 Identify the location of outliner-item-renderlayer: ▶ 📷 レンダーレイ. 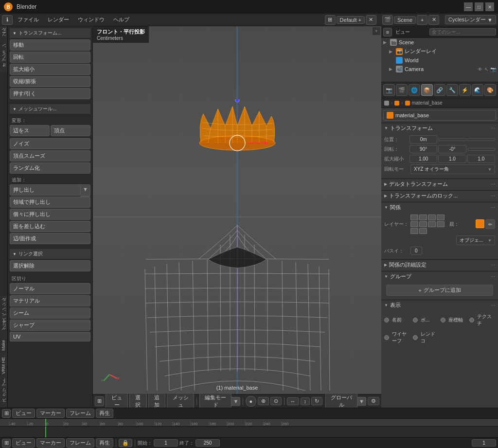
(440, 52).